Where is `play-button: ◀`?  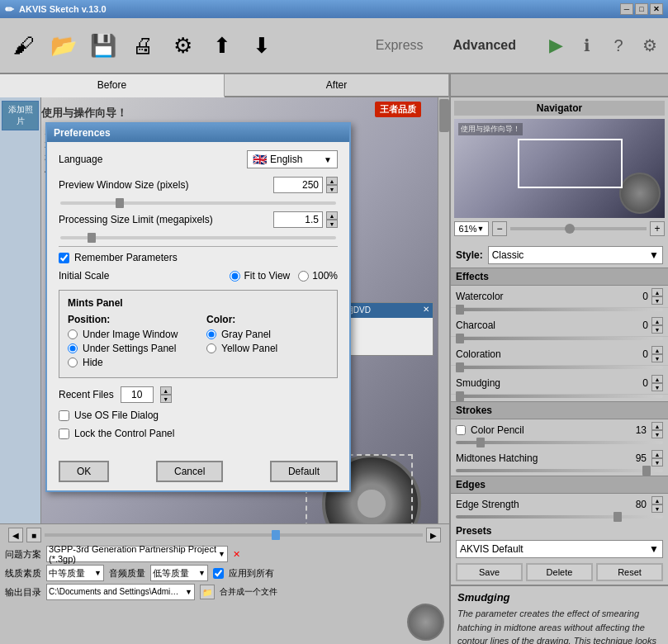
play-button: ◀ is located at coordinates (16, 535).